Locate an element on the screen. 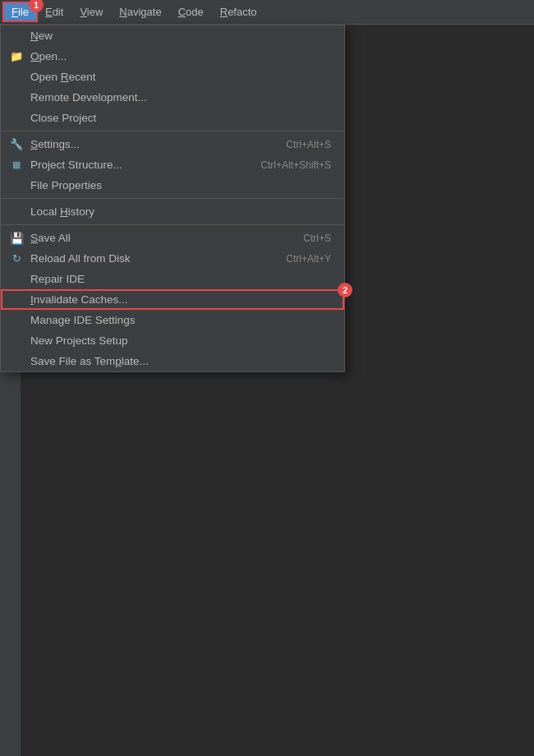  menu-save-template-label: Save File as Template... is located at coordinates (90, 362).